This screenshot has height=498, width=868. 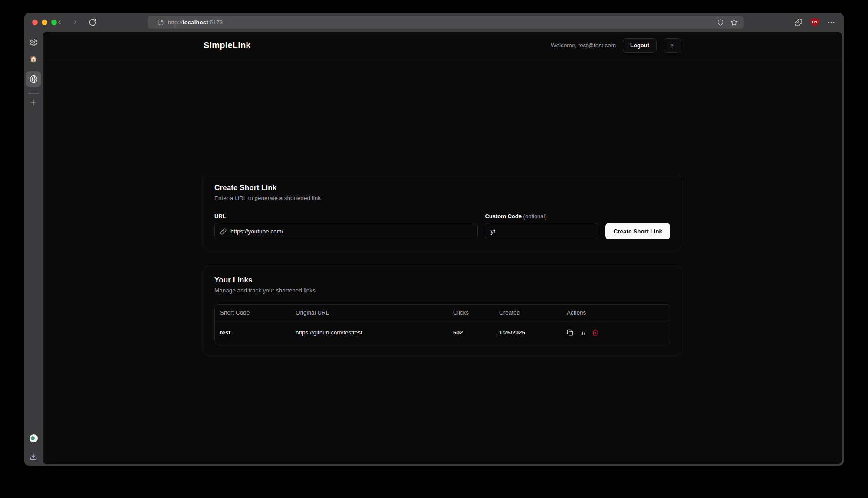 I want to click on custom-code-input, so click(x=542, y=232).